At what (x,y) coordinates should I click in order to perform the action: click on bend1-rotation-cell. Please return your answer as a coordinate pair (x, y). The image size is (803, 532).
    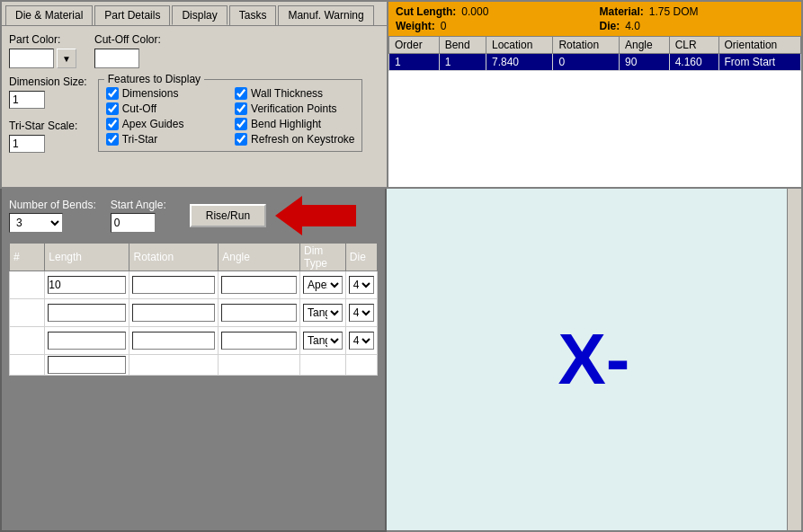
    Looking at the image, I should click on (174, 286).